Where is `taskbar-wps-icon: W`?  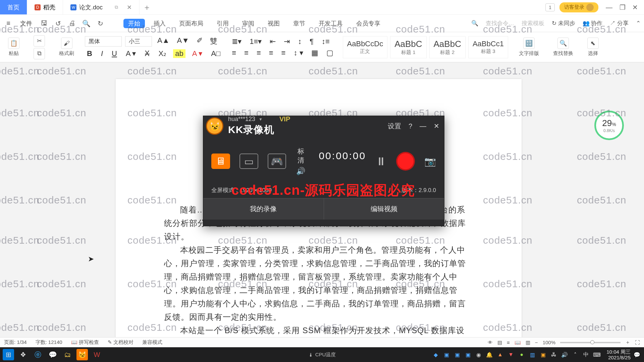
taskbar-wps-icon: W is located at coordinates (97, 355).